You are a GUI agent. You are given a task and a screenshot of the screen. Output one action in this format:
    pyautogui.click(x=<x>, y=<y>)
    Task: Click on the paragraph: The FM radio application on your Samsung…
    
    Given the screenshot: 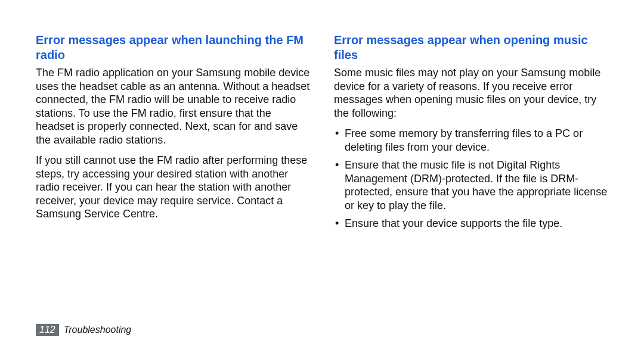 What is the action you would take?
    pyautogui.click(x=173, y=106)
    